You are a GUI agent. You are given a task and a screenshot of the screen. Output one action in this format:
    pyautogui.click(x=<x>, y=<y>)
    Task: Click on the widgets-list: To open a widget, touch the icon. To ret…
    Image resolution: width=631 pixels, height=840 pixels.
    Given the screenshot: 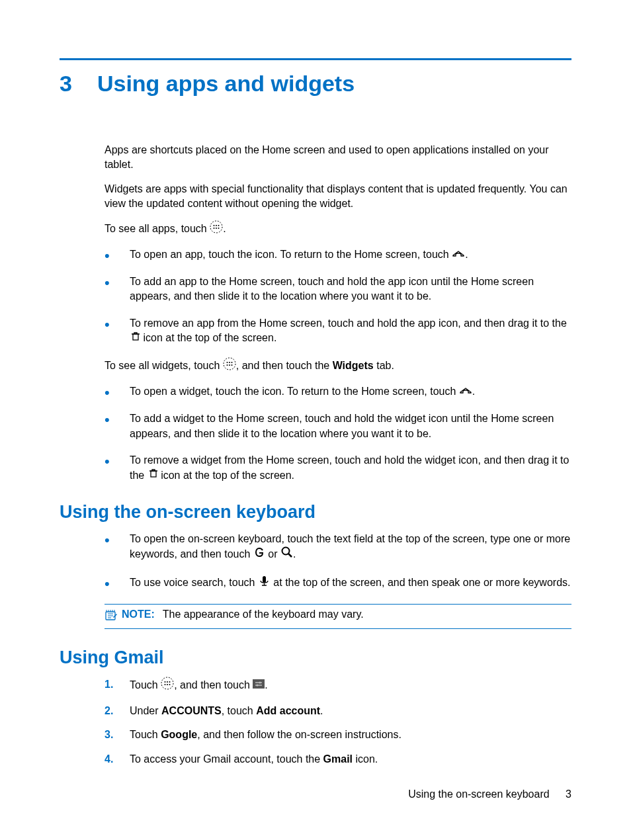 What is the action you would take?
    pyautogui.click(x=338, y=434)
    